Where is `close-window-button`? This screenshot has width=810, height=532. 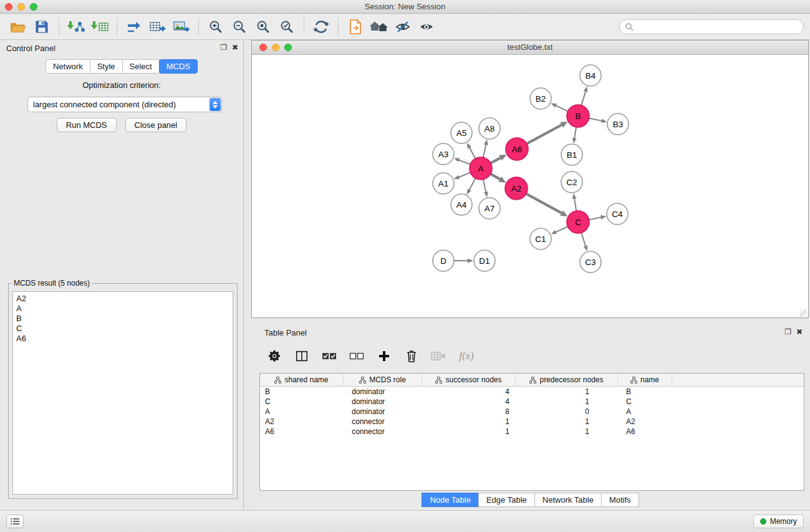 close-window-button is located at coordinates (9, 7).